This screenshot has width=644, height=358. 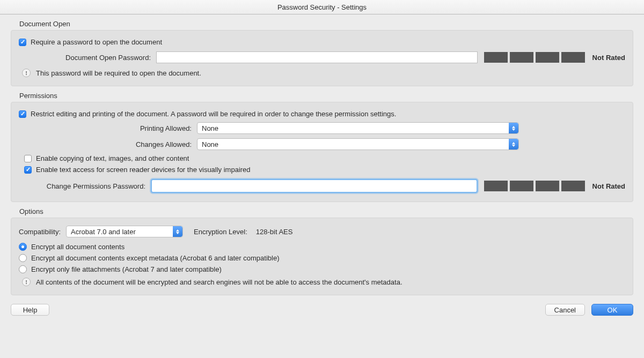 I want to click on checkbox-enable-reader, so click(x=28, y=170).